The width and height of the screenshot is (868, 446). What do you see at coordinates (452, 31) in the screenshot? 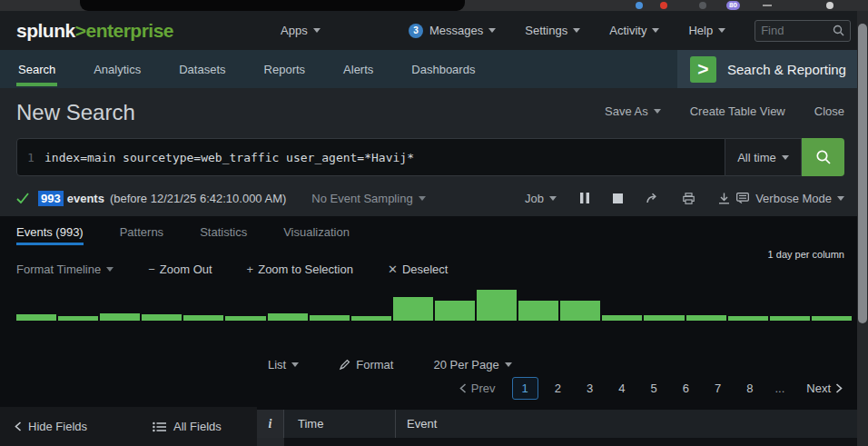
I see `messages-menu: 3 Messages` at bounding box center [452, 31].